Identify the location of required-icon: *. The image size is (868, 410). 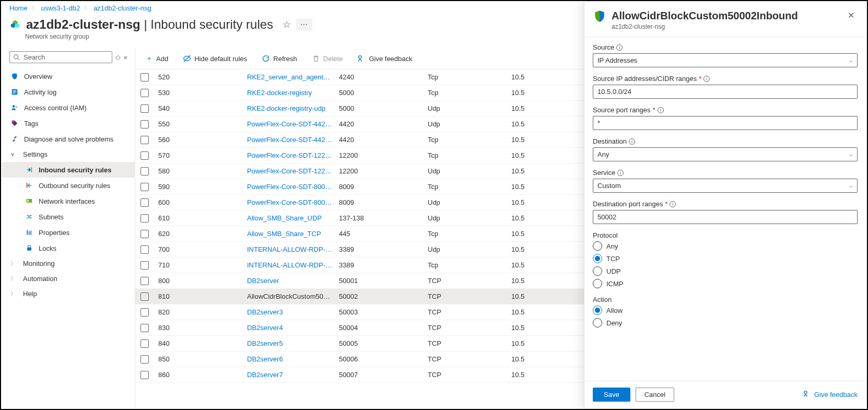
(666, 204).